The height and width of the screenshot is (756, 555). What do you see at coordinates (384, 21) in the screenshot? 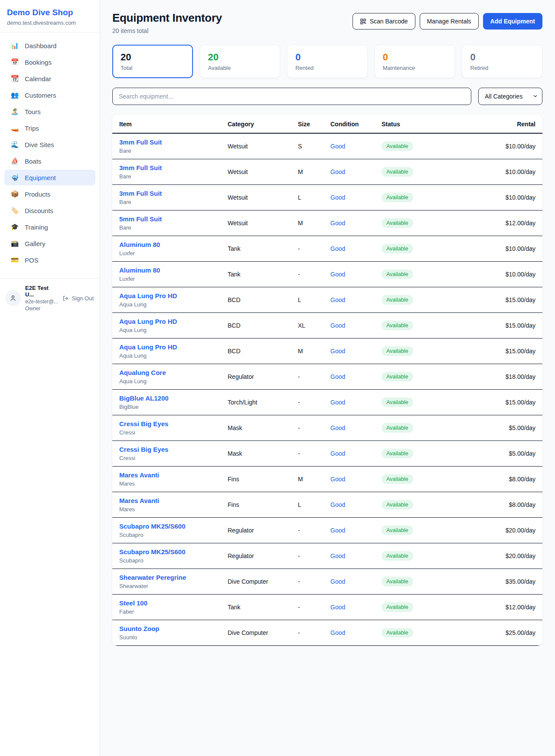
I see `scan-barcode-button: Scan Barcode` at bounding box center [384, 21].